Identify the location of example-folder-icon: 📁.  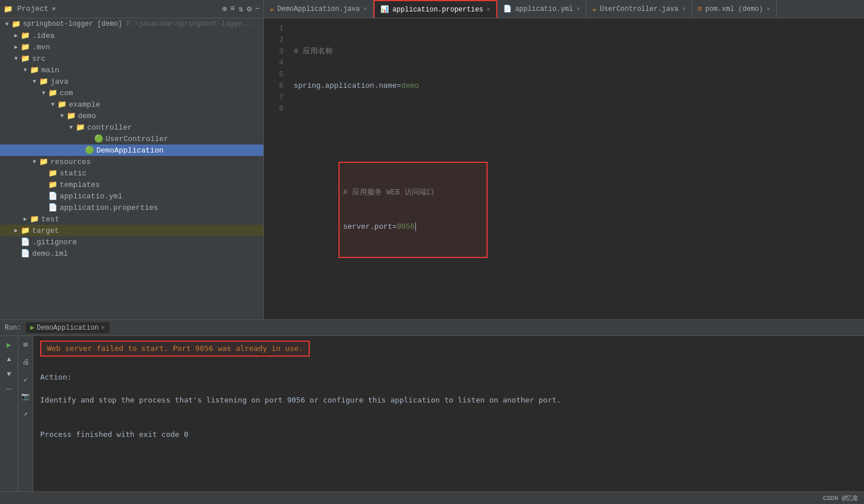
(62, 104).